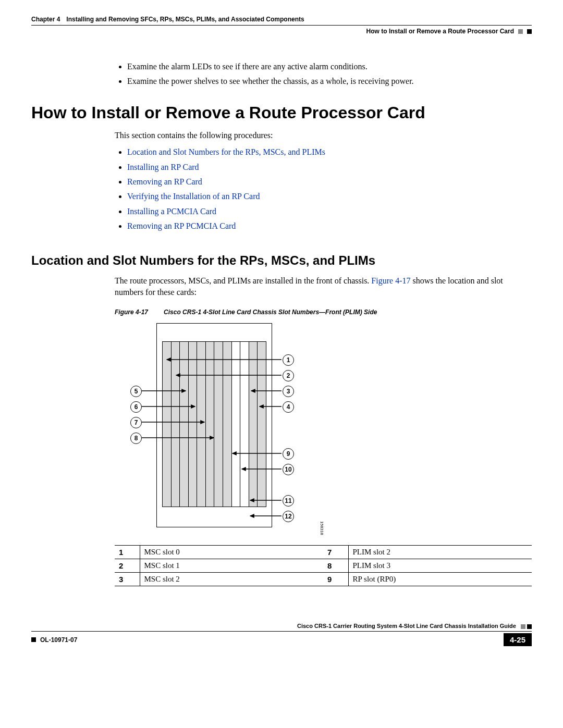  What do you see at coordinates (440, 552) in the screenshot?
I see `cell-desc: PLIM slot 2` at bounding box center [440, 552].